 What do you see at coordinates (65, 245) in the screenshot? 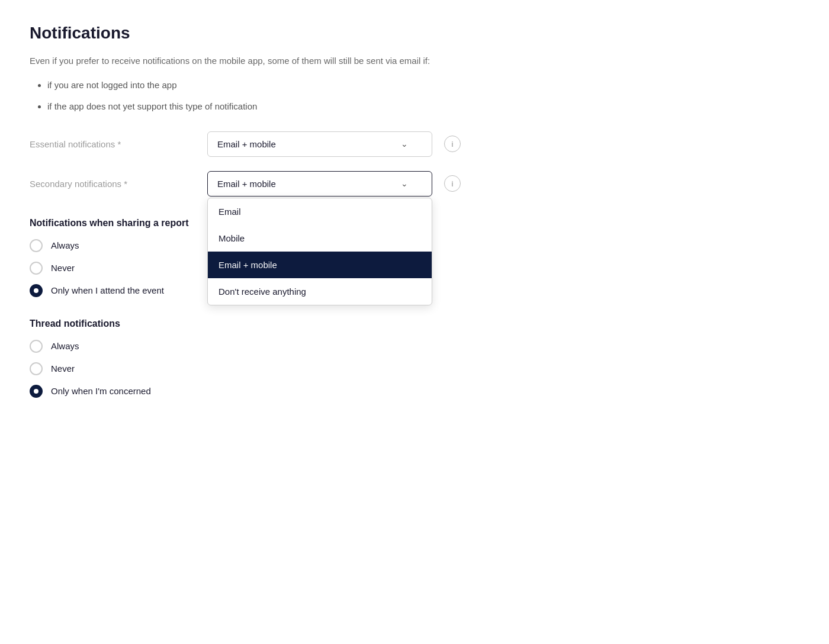
I see `report-always-label: Always` at bounding box center [65, 245].